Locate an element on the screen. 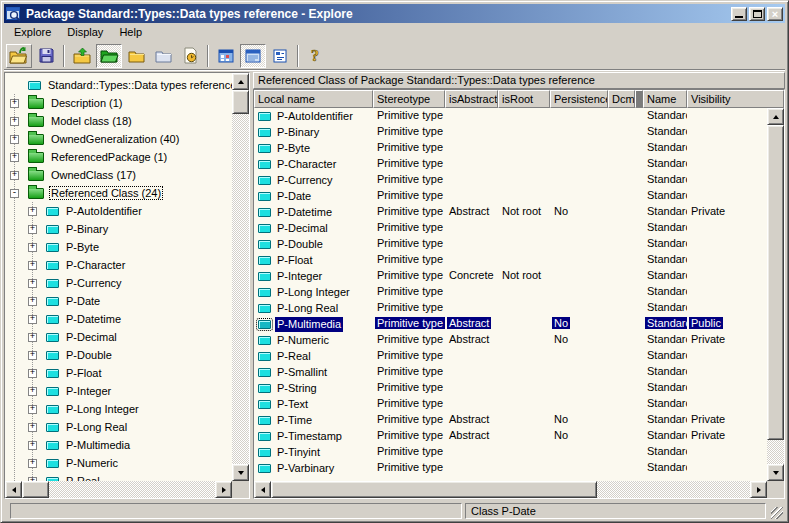 The image size is (789, 523). column-header-visibility: Visibility is located at coordinates (736, 99).